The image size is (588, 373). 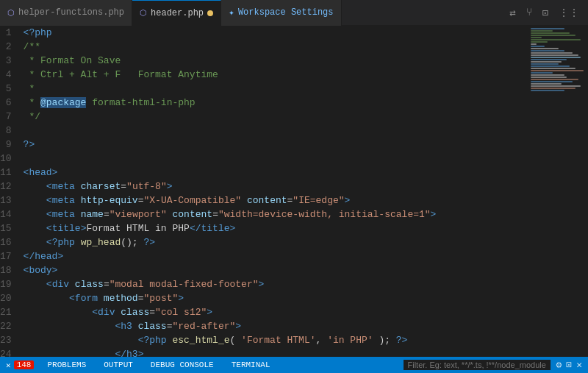 What do you see at coordinates (275, 299) in the screenshot?
I see `line-content: <form method="post">` at bounding box center [275, 299].